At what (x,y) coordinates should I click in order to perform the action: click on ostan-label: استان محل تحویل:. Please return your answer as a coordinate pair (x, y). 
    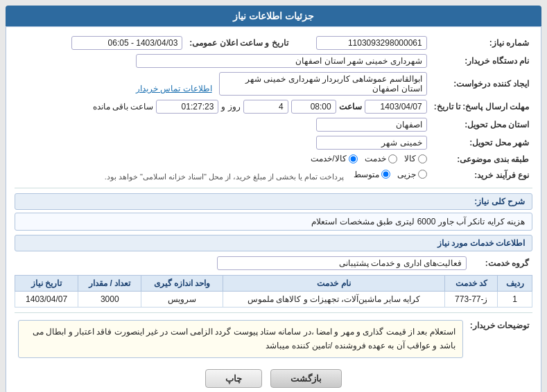
    Looking at the image, I should click on (481, 125).